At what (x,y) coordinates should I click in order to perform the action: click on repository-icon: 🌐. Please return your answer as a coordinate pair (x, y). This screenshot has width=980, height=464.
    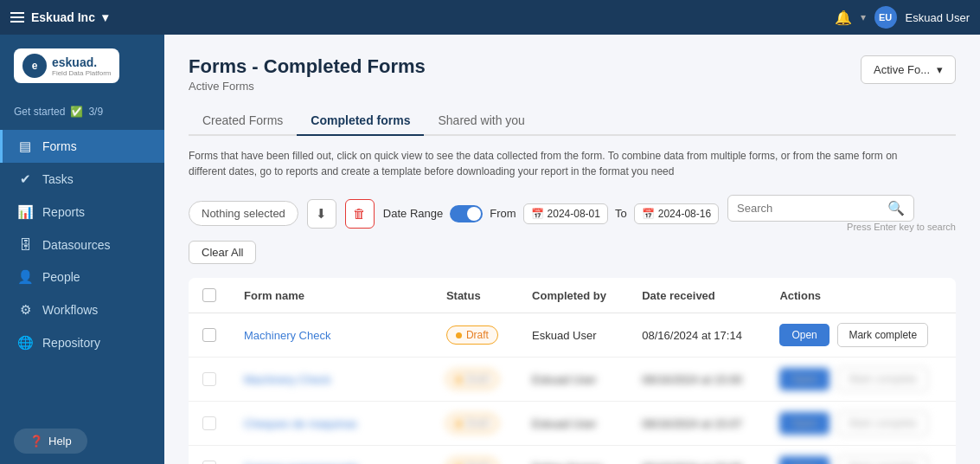
    Looking at the image, I should click on (25, 343).